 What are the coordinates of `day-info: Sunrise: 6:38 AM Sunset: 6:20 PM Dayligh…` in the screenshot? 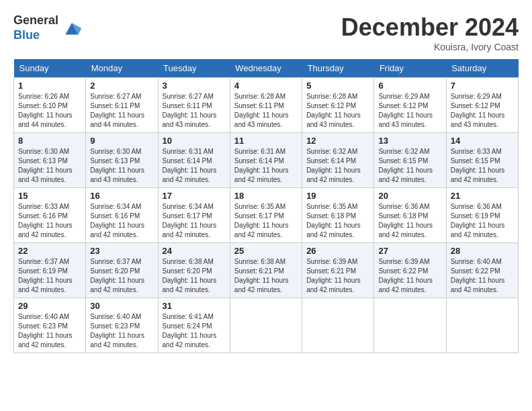 It's located at (194, 276).